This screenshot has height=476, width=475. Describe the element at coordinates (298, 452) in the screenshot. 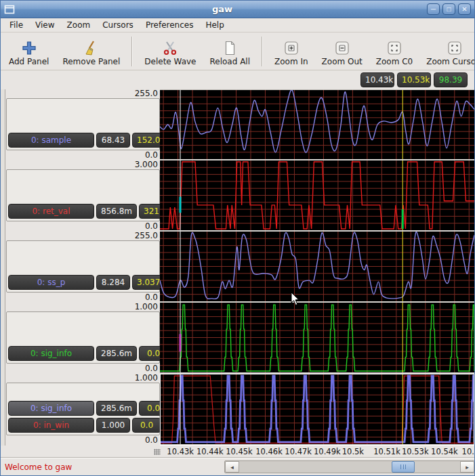

I see `x-axis-tick: 10.47k` at that location.